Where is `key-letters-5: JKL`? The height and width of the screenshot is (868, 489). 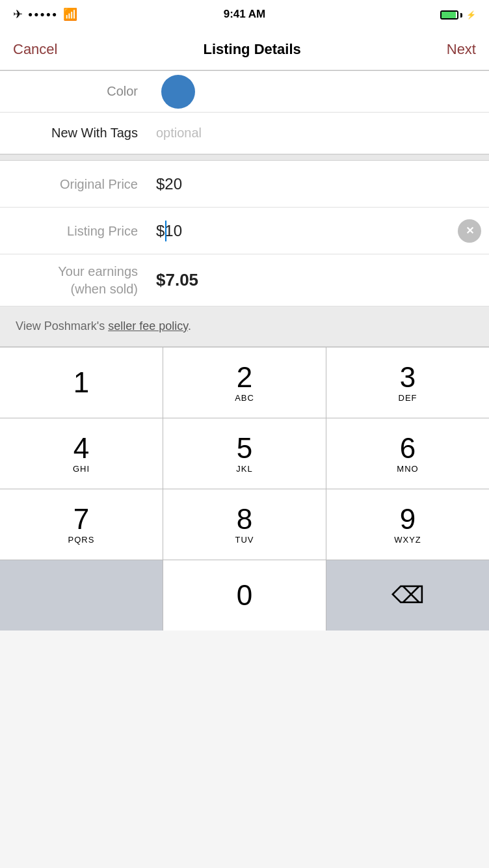
key-letters-5: JKL is located at coordinates (244, 468).